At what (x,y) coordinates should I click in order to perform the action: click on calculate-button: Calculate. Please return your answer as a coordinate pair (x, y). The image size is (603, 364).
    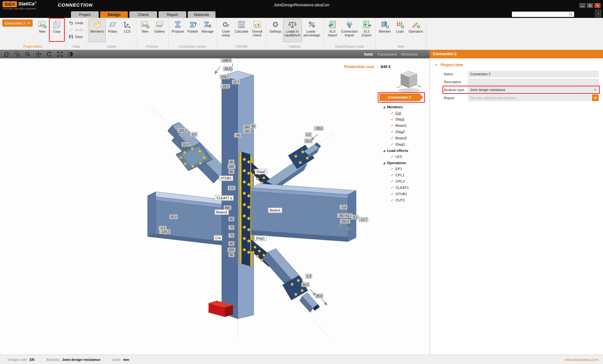
    Looking at the image, I should click on (242, 30).